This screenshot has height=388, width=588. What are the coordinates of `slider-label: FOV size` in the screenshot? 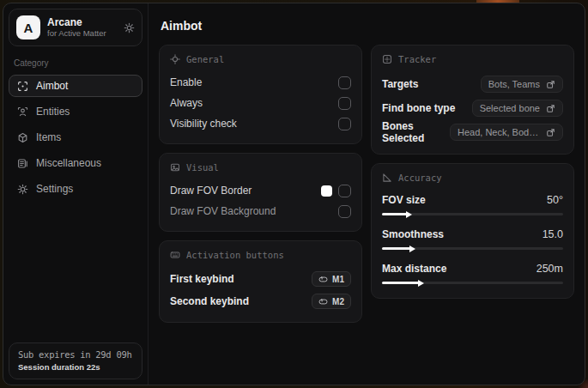 It's located at (403, 200).